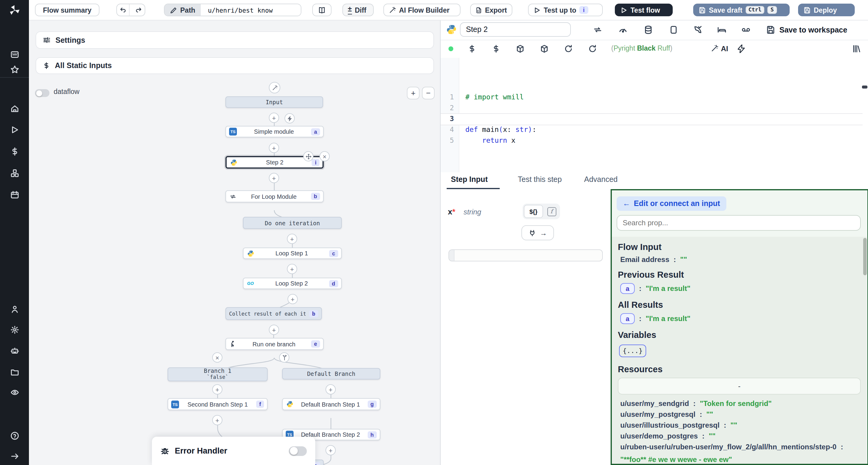 The image size is (868, 465). What do you see at coordinates (275, 132) in the screenshot?
I see `flow-node-simple-module: TS Simple module a` at bounding box center [275, 132].